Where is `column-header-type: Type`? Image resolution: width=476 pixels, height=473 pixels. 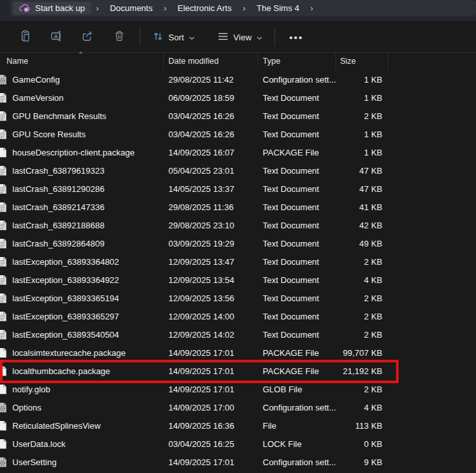
column-header-type: Type is located at coordinates (297, 61).